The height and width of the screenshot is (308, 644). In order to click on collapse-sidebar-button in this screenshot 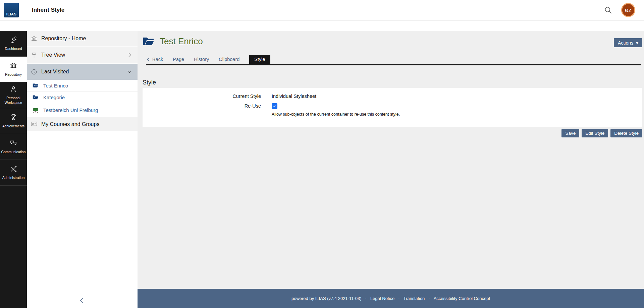, I will do `click(82, 300)`.